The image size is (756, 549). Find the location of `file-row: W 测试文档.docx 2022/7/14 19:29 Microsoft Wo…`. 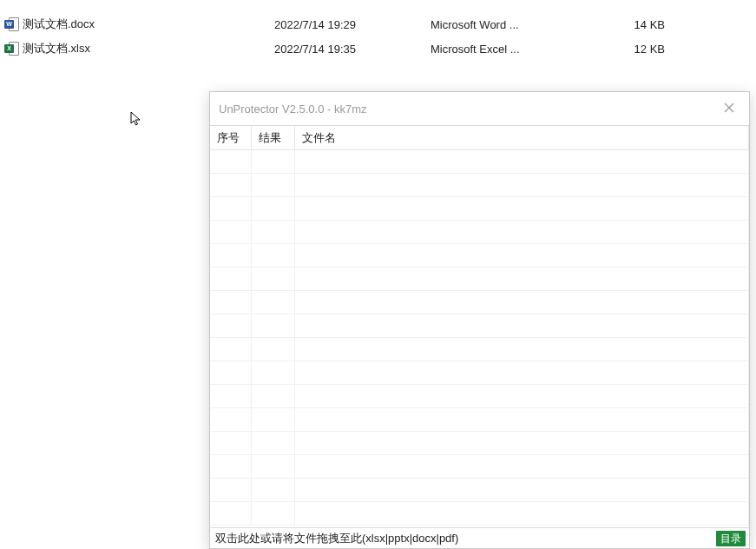

file-row: W 测试文档.docx 2022/7/14 19:29 Microsoft Wo… is located at coordinates (378, 24).